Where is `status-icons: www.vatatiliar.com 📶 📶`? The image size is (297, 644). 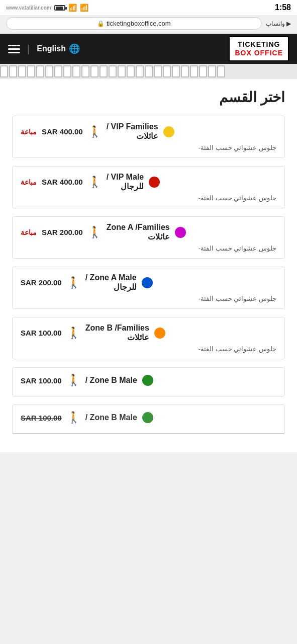
status-icons: www.vatatiliar.com 📶 📶 is located at coordinates (47, 8).